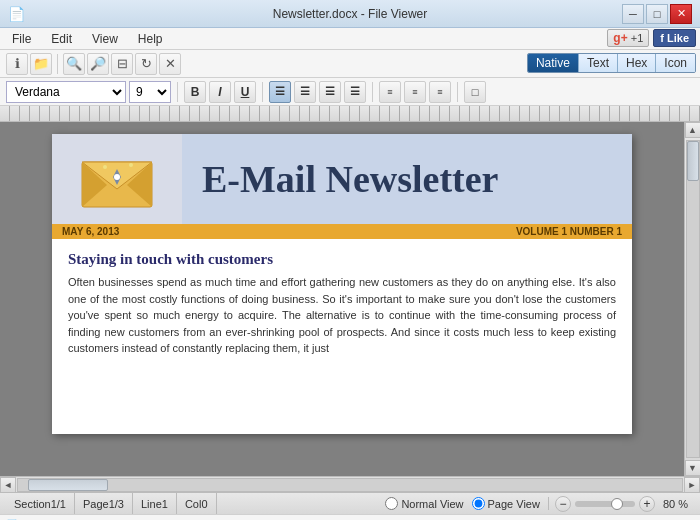 The image size is (700, 520). I want to click on view-hex-button: Hex, so click(637, 63).